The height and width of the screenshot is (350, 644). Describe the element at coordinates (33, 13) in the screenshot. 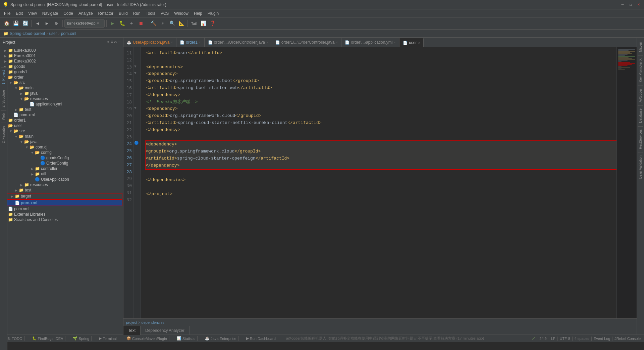

I see `menu-view: View` at that location.